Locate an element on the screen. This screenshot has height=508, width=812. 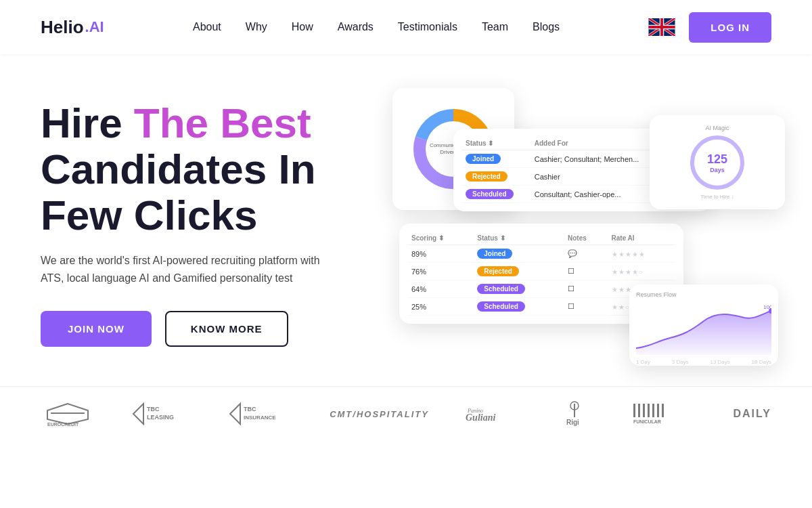
col-notes2: Notes is located at coordinates (585, 238).